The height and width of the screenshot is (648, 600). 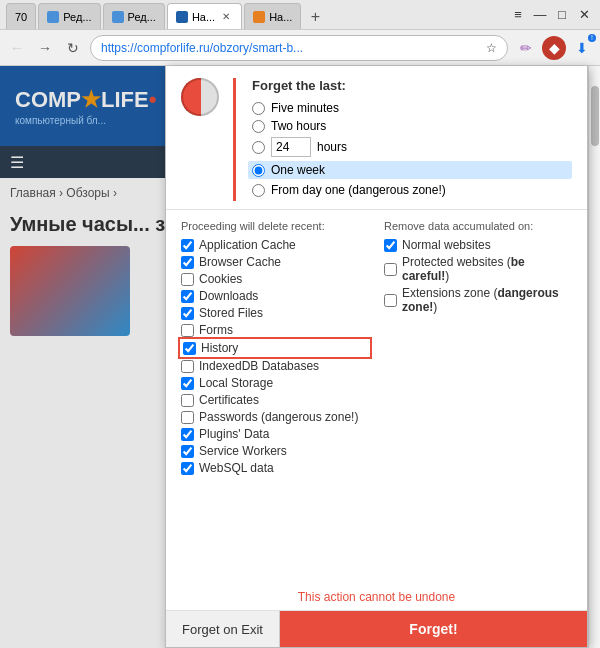 I want to click on checkbox-app-cache: Application Cache, so click(x=275, y=245).